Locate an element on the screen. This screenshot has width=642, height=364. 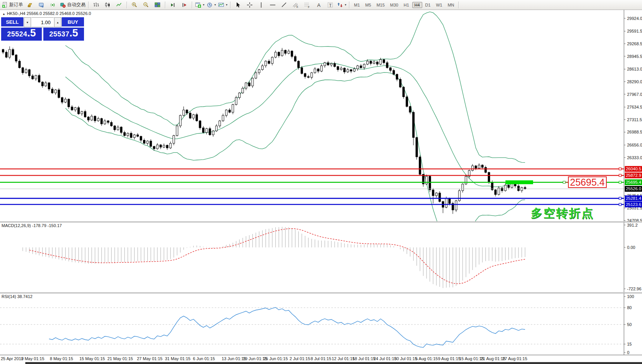
time-axis-label: 21 Aug 01:15 is located at coordinates (493, 359).